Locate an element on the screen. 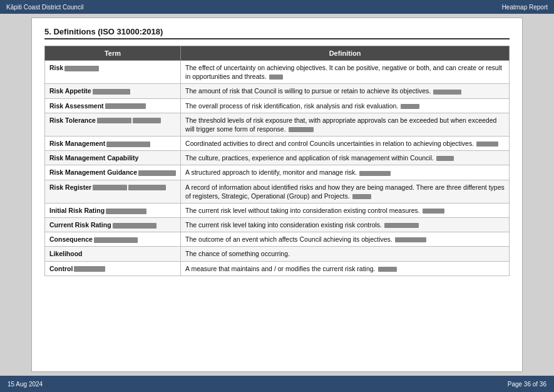 Image resolution: width=554 pixels, height=392 pixels. term-cell: Current Risk Rating is located at coordinates (113, 225).